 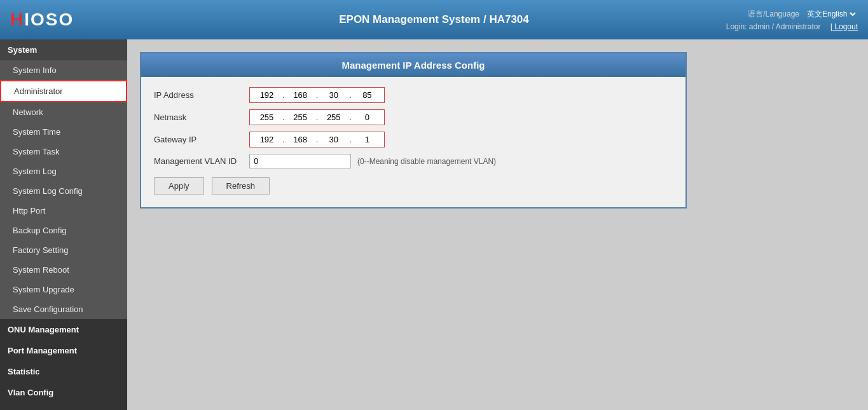 What do you see at coordinates (434, 20) in the screenshot?
I see `app-title: EPON Management System / HA7304` at bounding box center [434, 20].